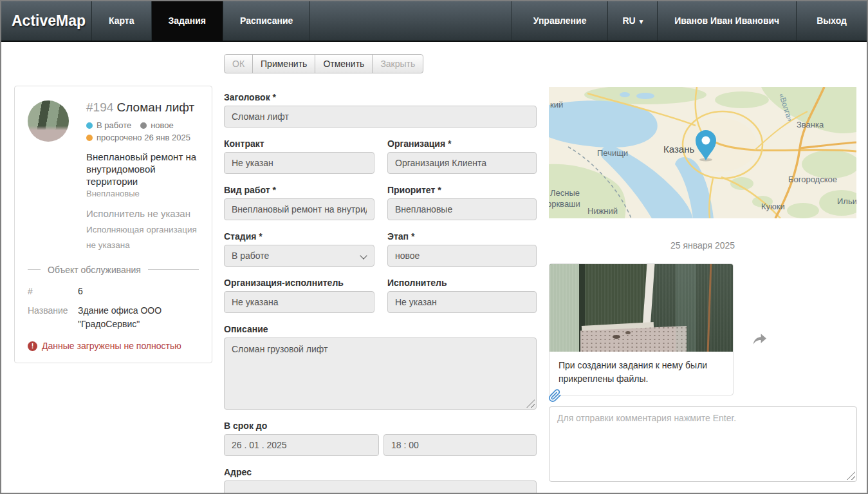 This screenshot has width=868, height=494. Describe the element at coordinates (143, 237) in the screenshot. I see `executor-org-note: Исполняющая организация не указана` at that location.